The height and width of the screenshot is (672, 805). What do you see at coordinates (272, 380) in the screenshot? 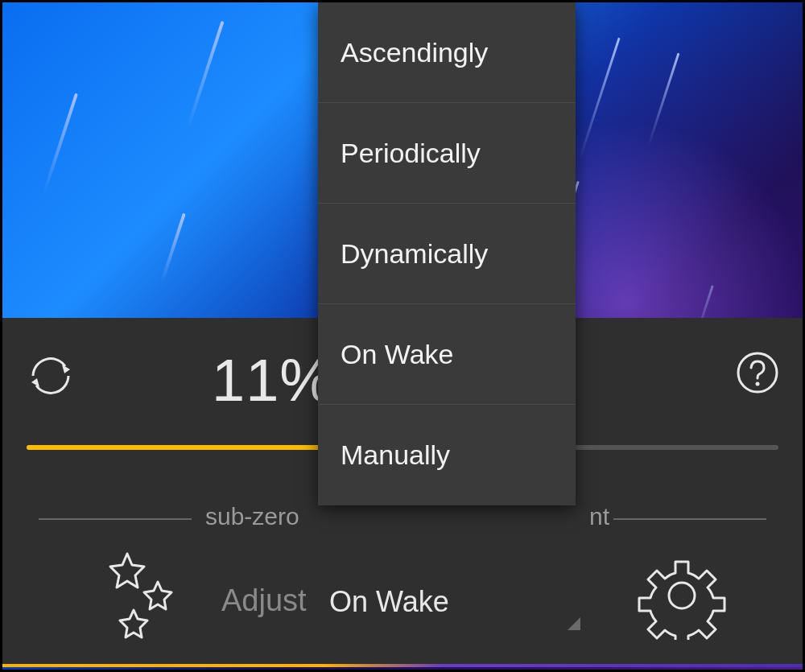
I see `brightness-percent: 11%` at bounding box center [272, 380].